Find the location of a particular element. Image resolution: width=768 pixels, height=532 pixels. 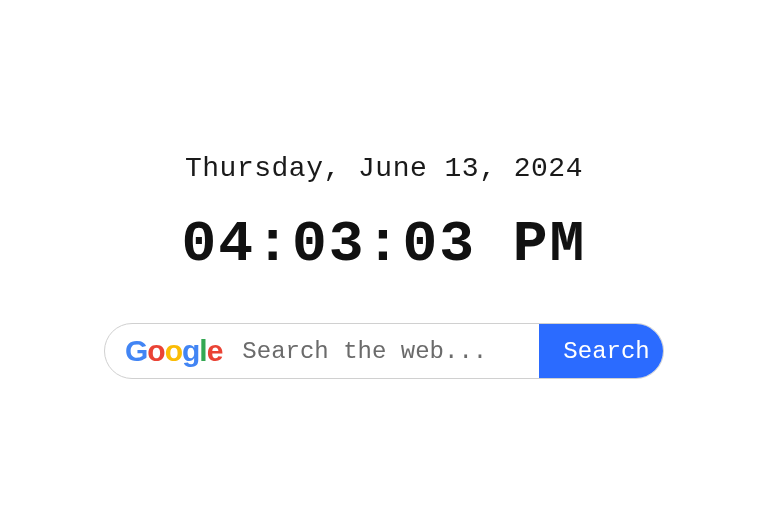

google-logo: Google is located at coordinates (170, 351).